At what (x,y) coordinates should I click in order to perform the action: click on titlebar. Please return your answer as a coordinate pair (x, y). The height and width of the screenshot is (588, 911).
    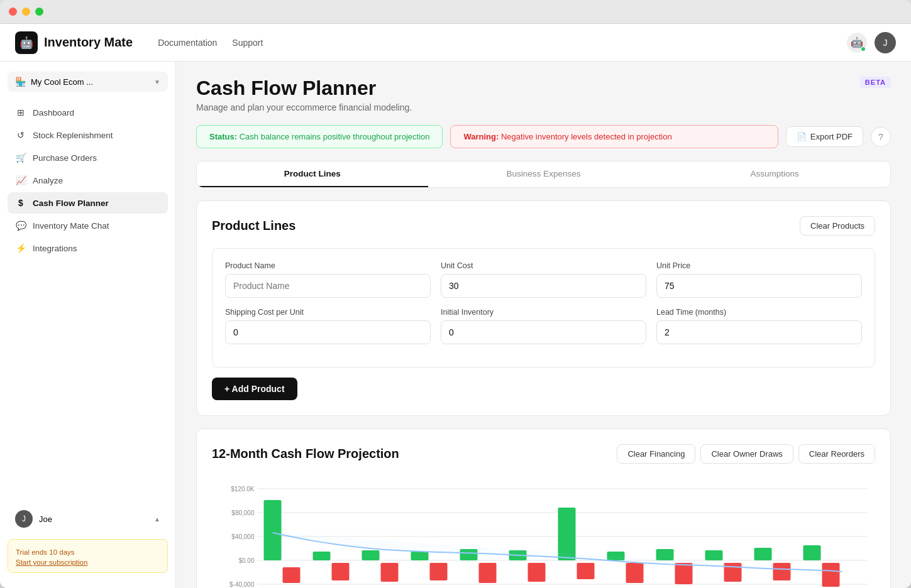
    Looking at the image, I should click on (455, 12).